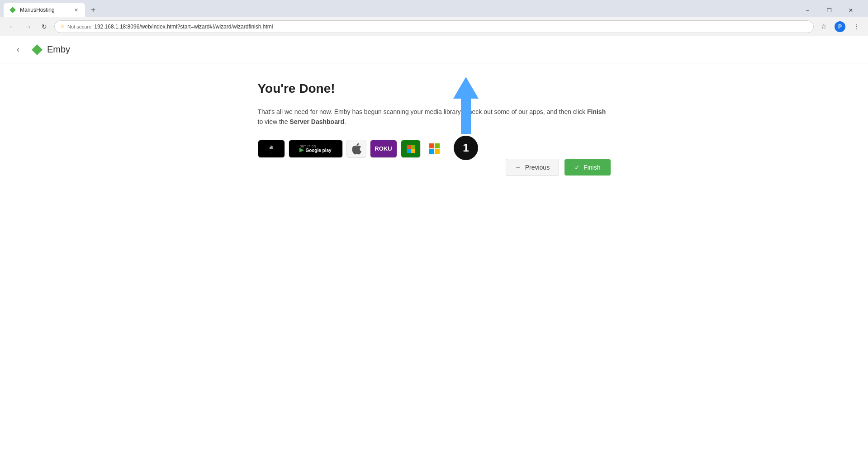 This screenshot has height=465, width=868. I want to click on account-button: P, so click(840, 27).